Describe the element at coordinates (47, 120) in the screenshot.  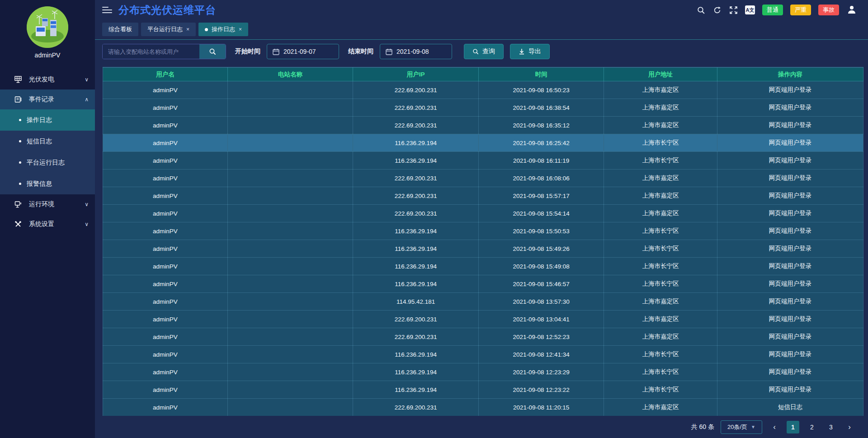
I see `submenu-item-0: 操作日志` at that location.